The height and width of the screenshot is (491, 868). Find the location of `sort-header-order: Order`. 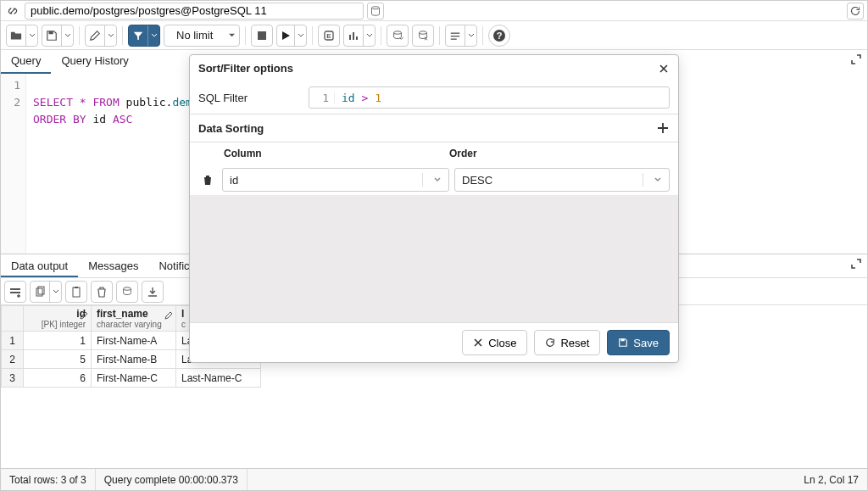

sort-header-order: Order is located at coordinates (559, 153).